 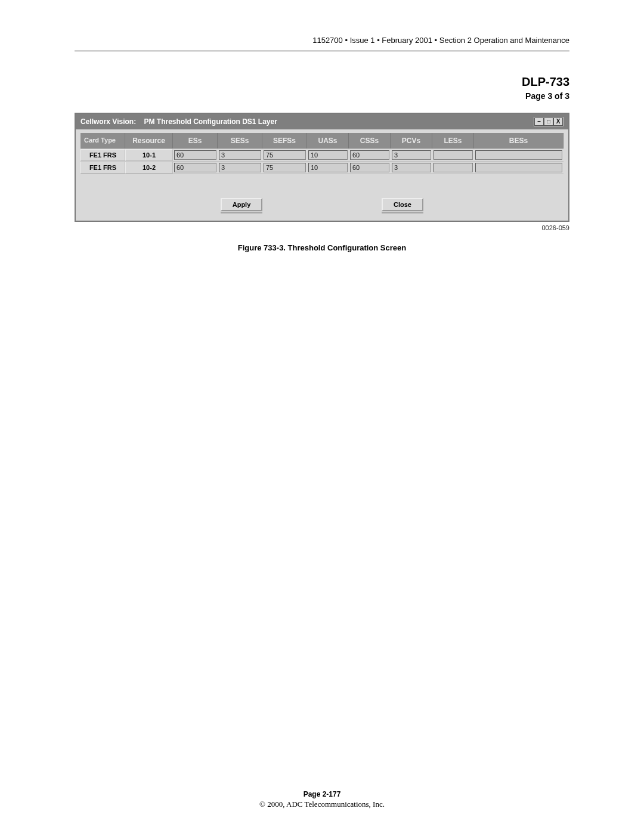 I want to click on col-uass: UASs, so click(x=328, y=141).